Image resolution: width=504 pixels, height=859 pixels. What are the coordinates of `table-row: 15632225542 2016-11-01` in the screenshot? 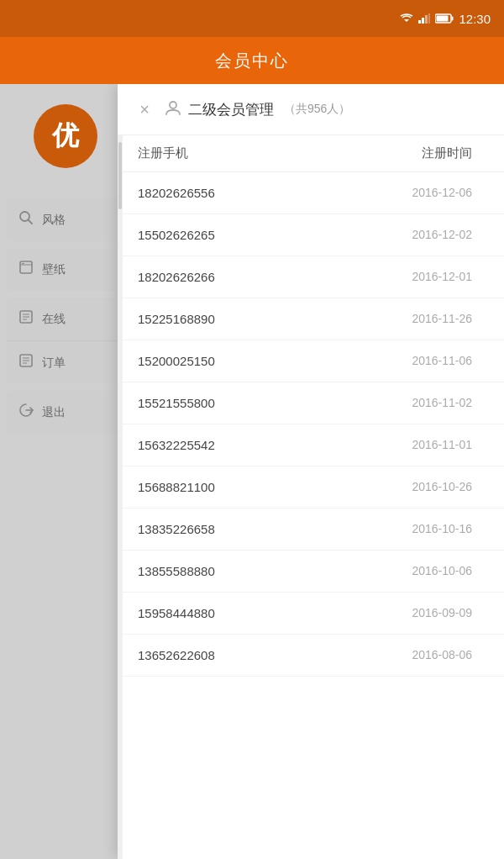 It's located at (313, 445).